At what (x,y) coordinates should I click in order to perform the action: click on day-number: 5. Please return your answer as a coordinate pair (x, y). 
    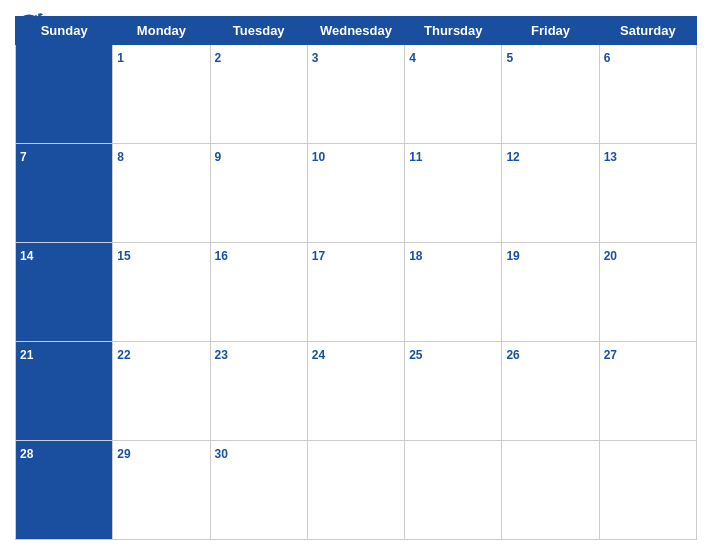
    Looking at the image, I should click on (510, 58).